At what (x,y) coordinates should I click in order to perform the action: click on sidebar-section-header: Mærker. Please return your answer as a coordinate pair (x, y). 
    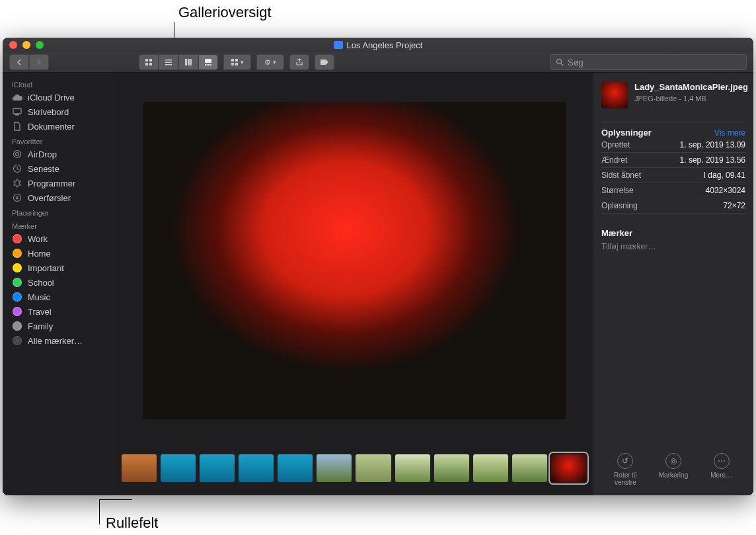
    Looking at the image, I should click on (59, 225).